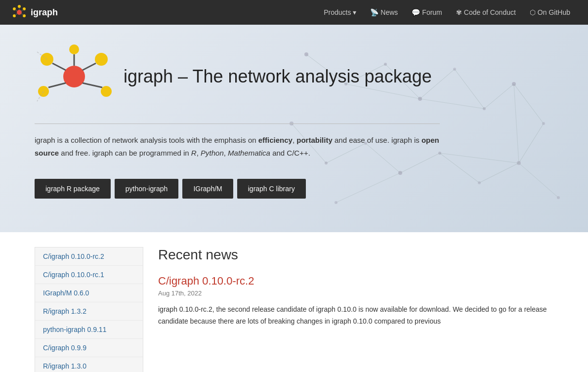 The image size is (588, 372). I want to click on sidebar-item-4: python-igraph 0.9.11, so click(89, 330).